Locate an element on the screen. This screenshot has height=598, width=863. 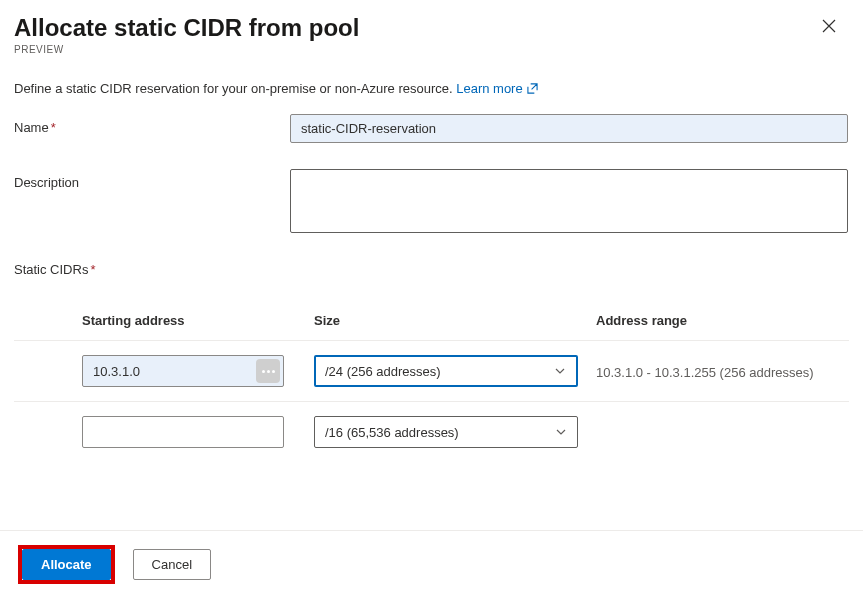
learn-more-label: Learn more is located at coordinates (489, 88).